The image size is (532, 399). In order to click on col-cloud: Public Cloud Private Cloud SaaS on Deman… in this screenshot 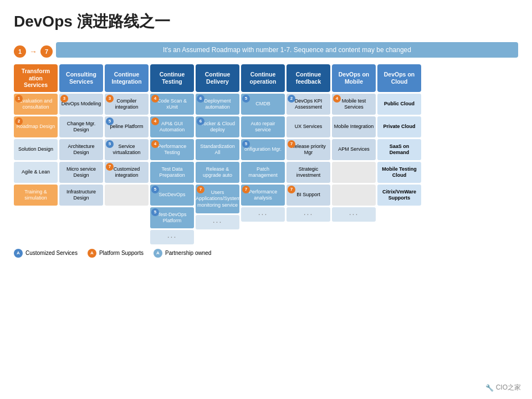, I will do `click(399, 169)`.